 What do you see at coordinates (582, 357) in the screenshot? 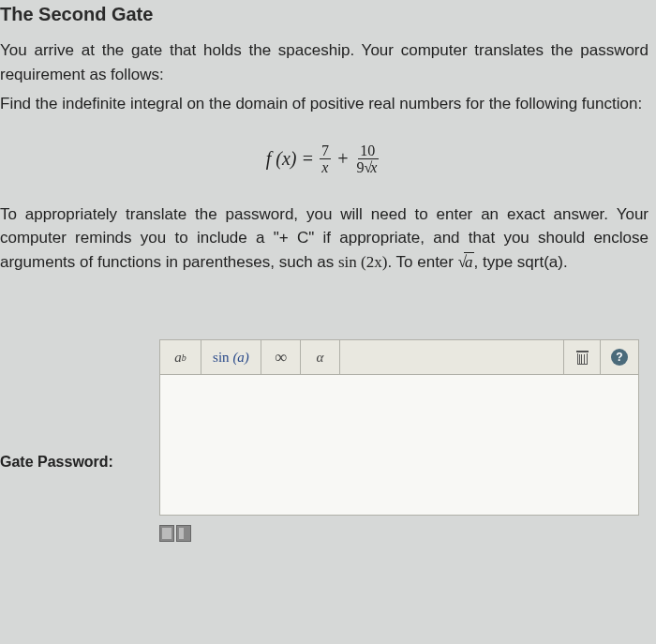
I see `clear-button` at bounding box center [582, 357].